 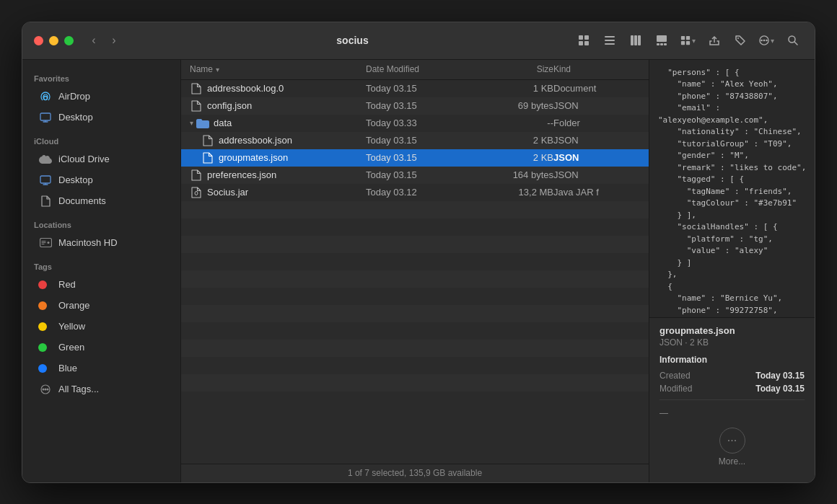 I want to click on sidebar-item-tag-yellow: Yellow, so click(x=101, y=327).